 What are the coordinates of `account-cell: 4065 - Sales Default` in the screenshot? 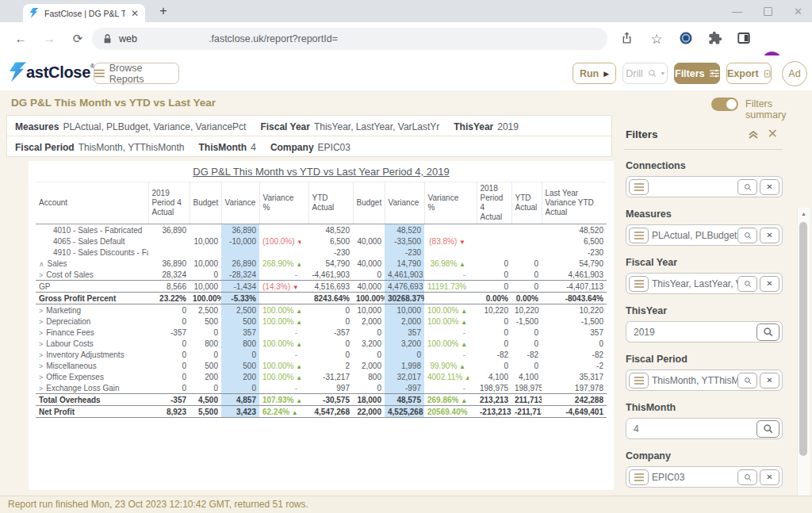 It's located at (92, 241).